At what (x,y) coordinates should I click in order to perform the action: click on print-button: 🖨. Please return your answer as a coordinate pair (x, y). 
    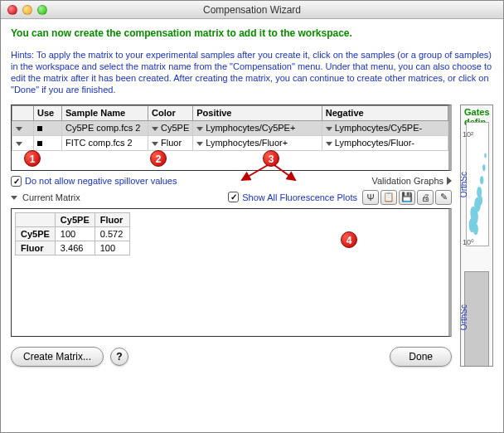
    Looking at the image, I should click on (425, 197).